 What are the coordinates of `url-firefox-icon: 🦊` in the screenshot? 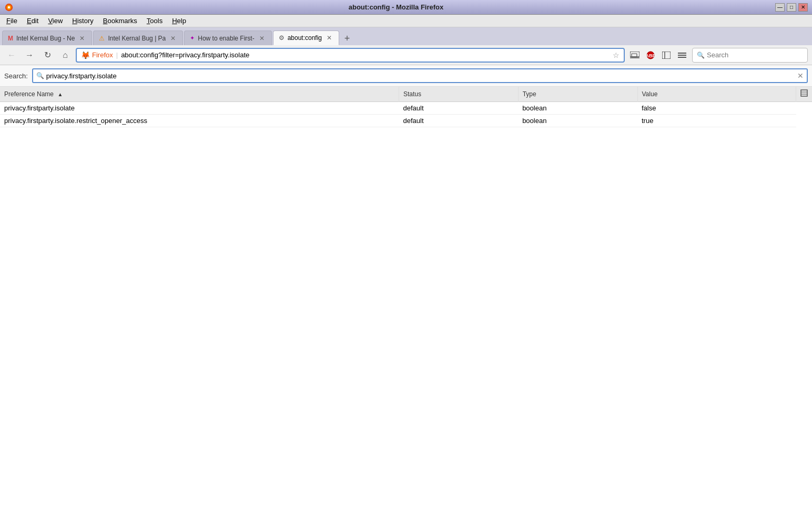 It's located at (85, 55).